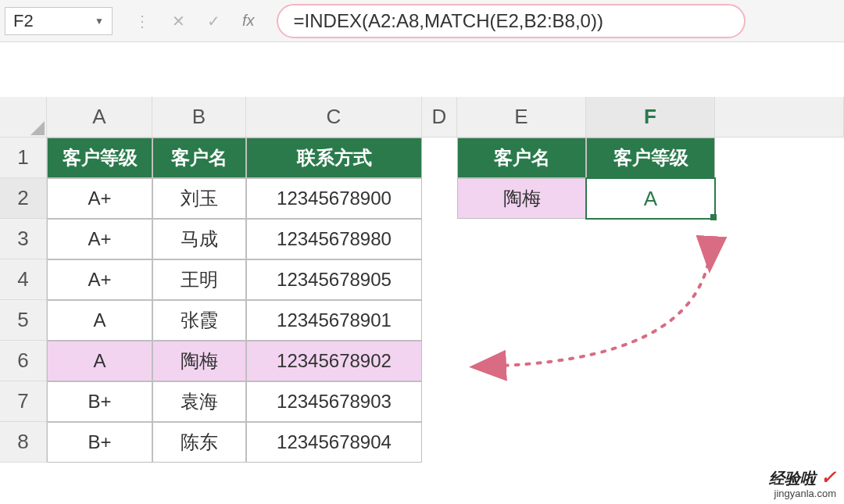 The image size is (844, 504). What do you see at coordinates (334, 198) in the screenshot?
I see `cell-C2: 12345678900` at bounding box center [334, 198].